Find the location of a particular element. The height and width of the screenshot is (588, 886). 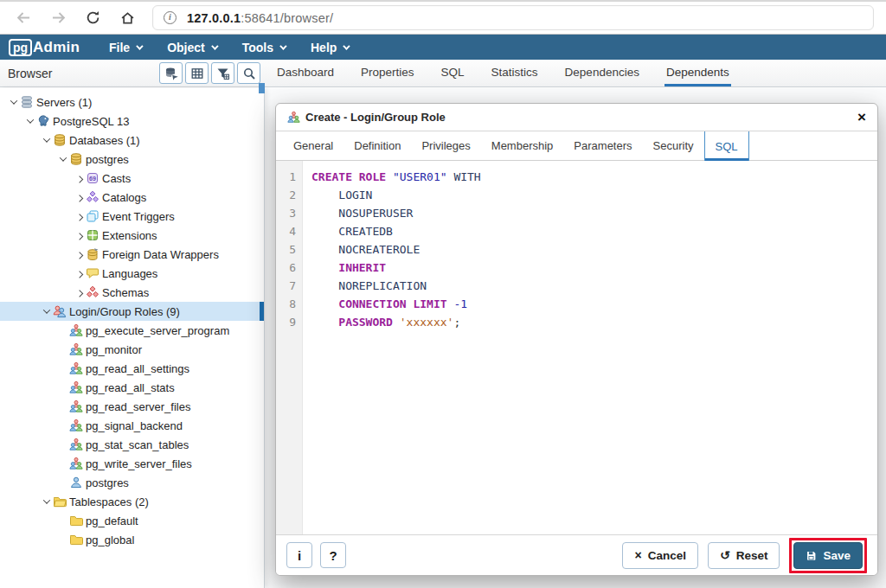

search-icon-button is located at coordinates (249, 73).